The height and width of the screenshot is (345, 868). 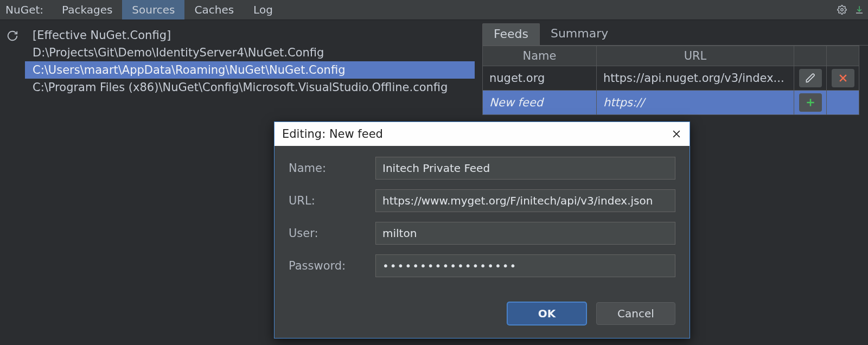 I want to click on refresh-icon, so click(x=12, y=36).